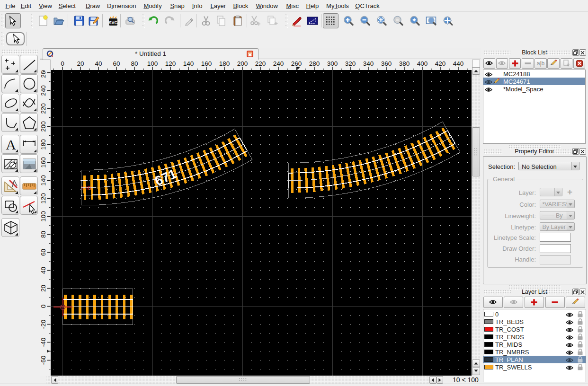  Describe the element at coordinates (44, 342) in the screenshot. I see `svg-text: -40` at that location.